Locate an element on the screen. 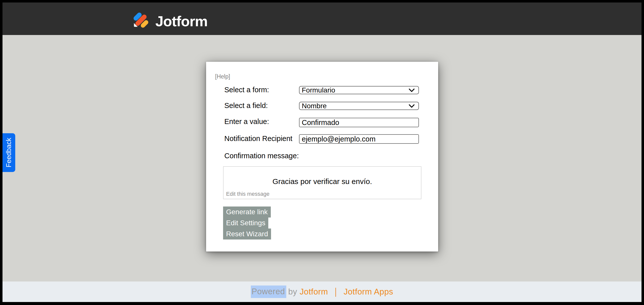 This screenshot has width=644, height=305. enter-value-label: Enter a value: is located at coordinates (246, 122).